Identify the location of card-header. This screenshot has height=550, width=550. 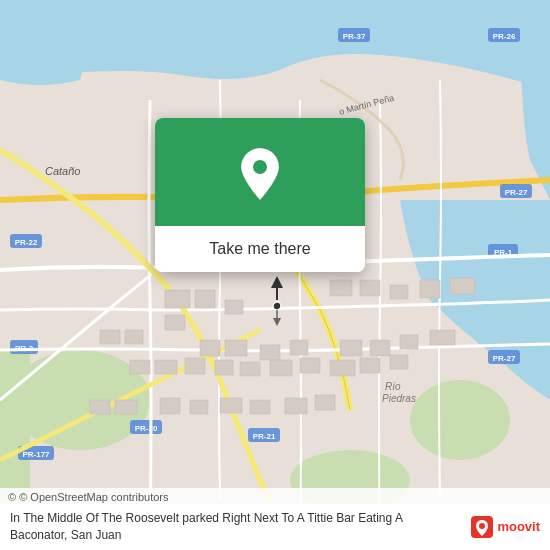
(260, 172).